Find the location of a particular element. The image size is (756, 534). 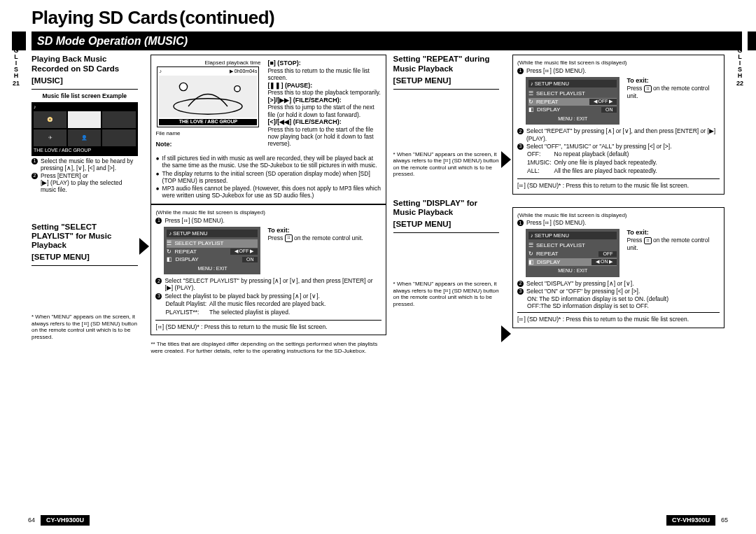

file-list-screen: ♪ 📀 ✈ 👤 THE LOVE / ABC GROUP is located at coordinates (85, 129).